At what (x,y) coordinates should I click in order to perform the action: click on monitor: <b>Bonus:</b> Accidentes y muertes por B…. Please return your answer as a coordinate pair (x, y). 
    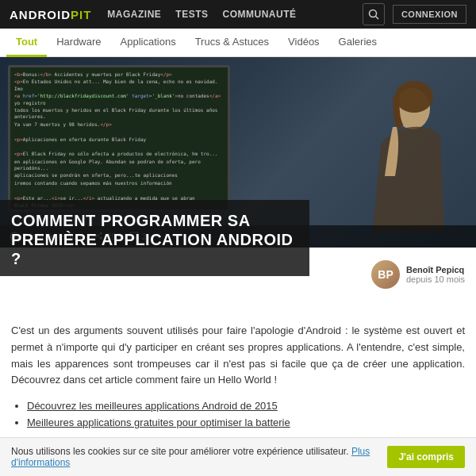
    Looking at the image, I should click on (119, 138).